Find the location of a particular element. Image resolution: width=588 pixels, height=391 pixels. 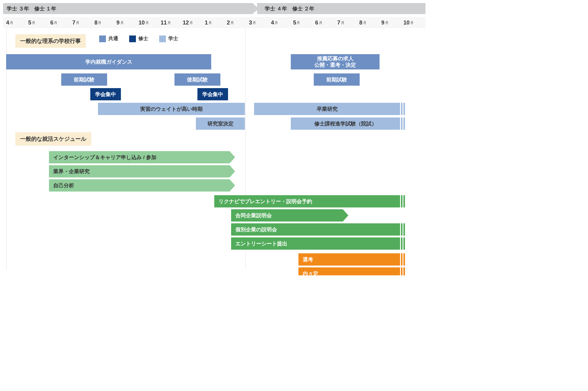

bar-conf2: 学会集中 is located at coordinates (213, 94).